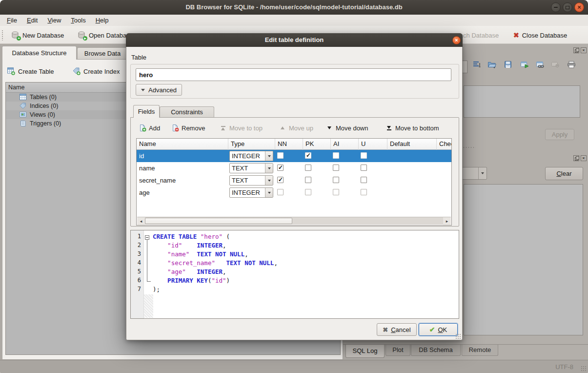 This screenshot has height=373, width=588. What do you see at coordinates (436, 351) in the screenshot?
I see `tab-db-schema: DB Schema` at bounding box center [436, 351].